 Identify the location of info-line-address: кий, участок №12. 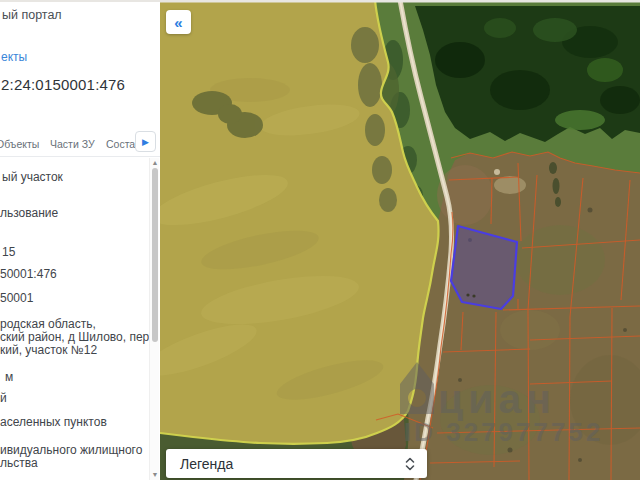
(48, 350).